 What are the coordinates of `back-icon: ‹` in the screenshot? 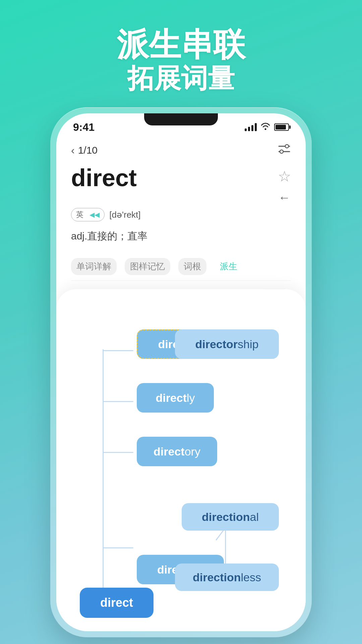 It's located at (73, 150).